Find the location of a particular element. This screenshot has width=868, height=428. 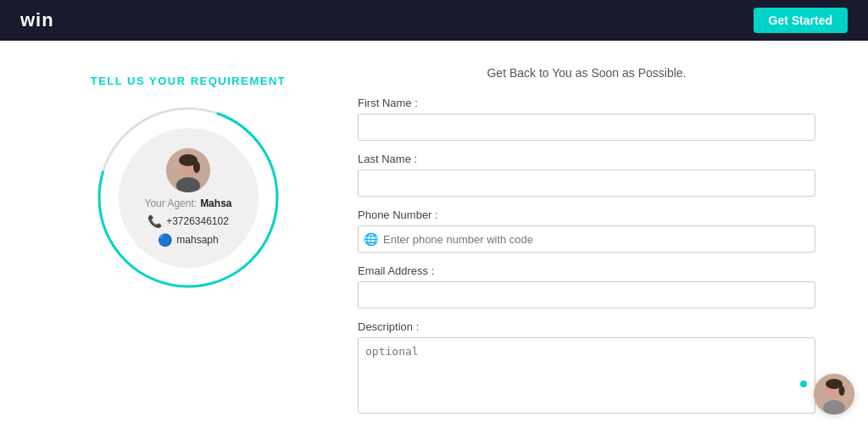

agent-phone-row: 📞 +3726346102 is located at coordinates (188, 221).